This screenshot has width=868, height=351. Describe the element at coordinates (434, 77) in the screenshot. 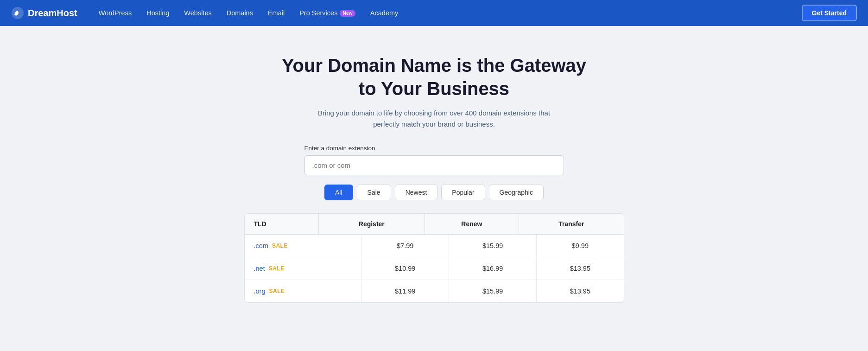

I see `hero-title: Your Domain Name is the Gateway to Your …` at that location.